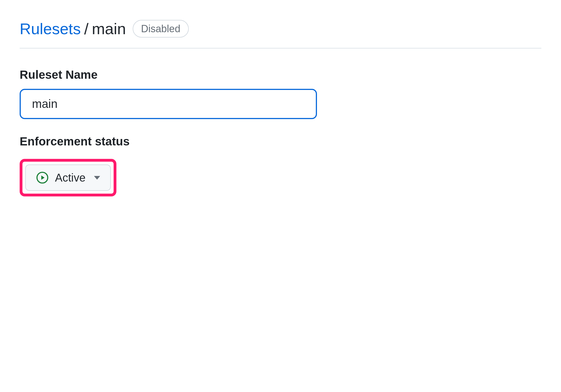 This screenshot has width=561, height=392. What do you see at coordinates (280, 29) in the screenshot?
I see `page-header: Rulesets / main Disabled` at bounding box center [280, 29].